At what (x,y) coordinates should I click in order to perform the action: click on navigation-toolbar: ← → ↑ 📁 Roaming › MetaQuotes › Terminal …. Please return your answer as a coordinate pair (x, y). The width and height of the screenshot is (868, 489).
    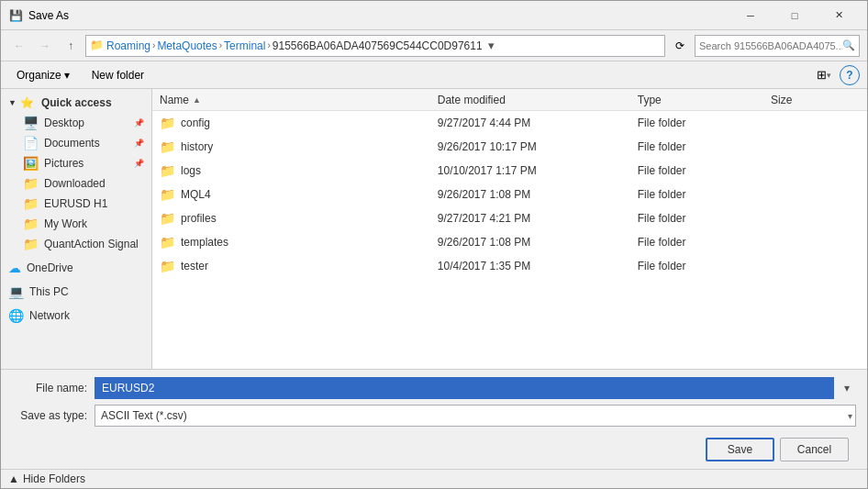
    Looking at the image, I should click on (434, 46).